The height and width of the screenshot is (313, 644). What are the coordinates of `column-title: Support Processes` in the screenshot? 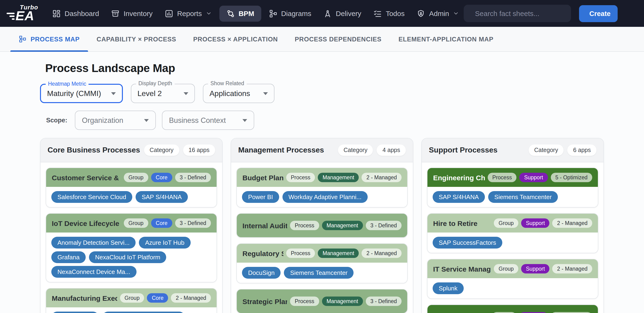 It's located at (477, 150).